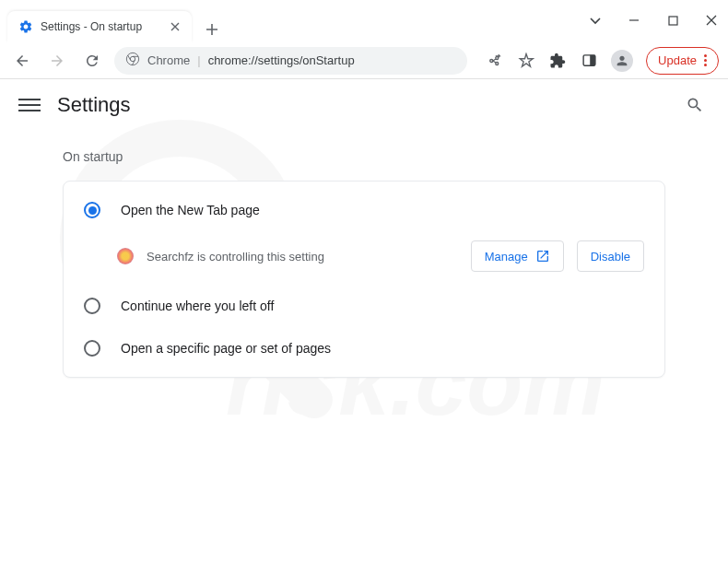  I want to click on close-window-button, so click(711, 20).